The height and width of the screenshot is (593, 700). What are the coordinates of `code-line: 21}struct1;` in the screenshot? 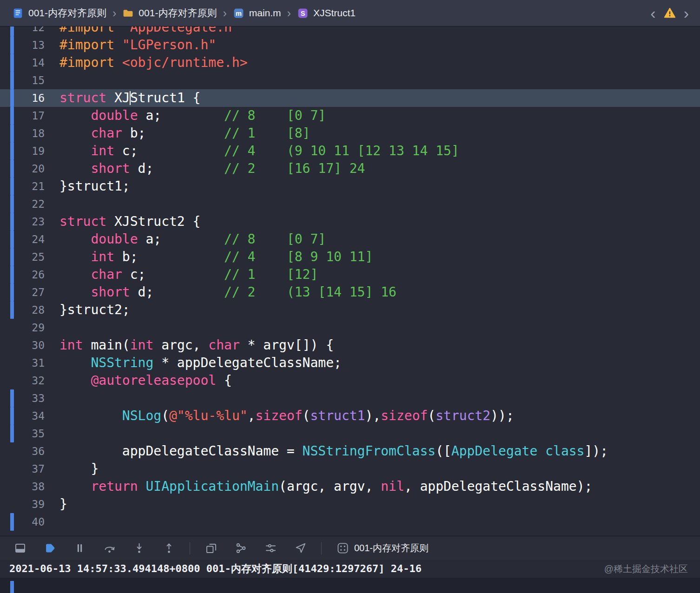 It's located at (350, 186).